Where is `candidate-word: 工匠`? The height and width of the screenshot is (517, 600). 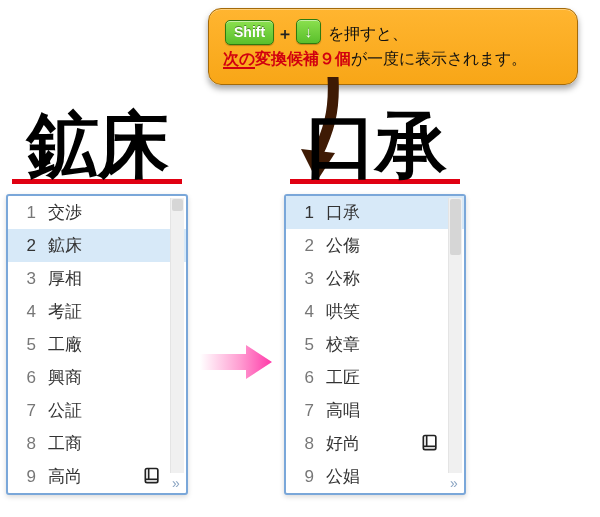 candidate-word: 工匠 is located at coordinates (393, 378).